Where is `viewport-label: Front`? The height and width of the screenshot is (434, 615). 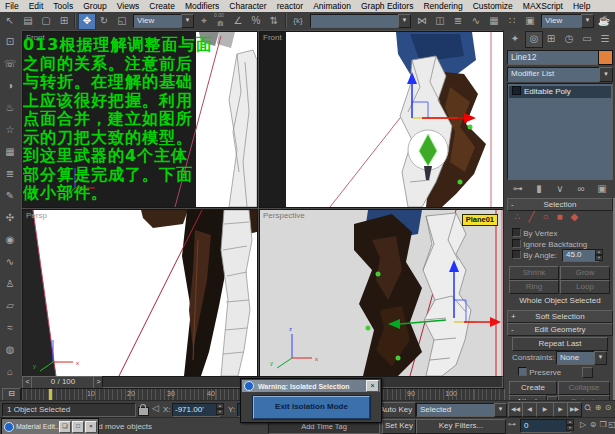
viewport-label: Front is located at coordinates (272, 38).